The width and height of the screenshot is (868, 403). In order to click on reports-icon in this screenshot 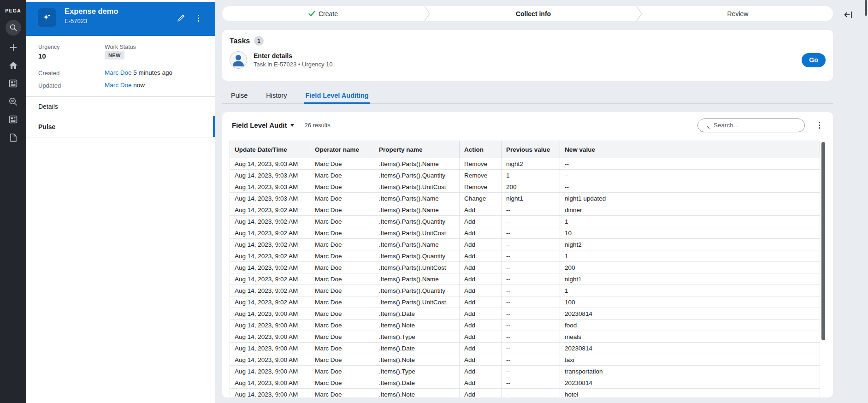, I will do `click(13, 119)`.